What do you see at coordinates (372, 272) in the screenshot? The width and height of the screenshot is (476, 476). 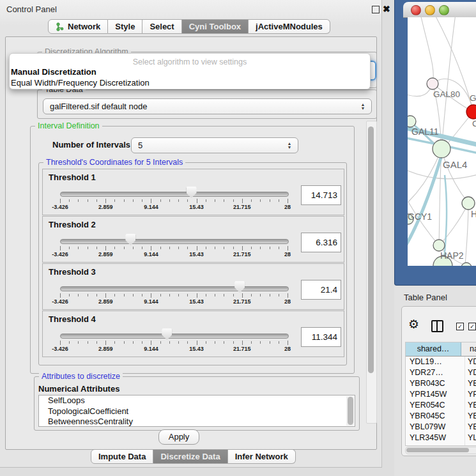 I see `settings-scrollbar` at bounding box center [372, 272].